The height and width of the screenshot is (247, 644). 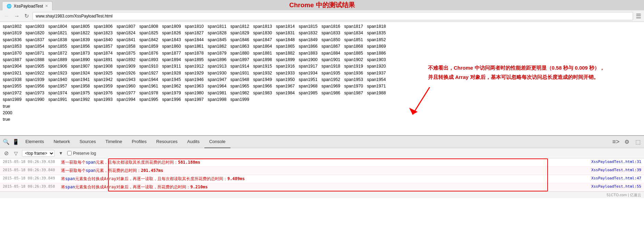 I want to click on console-body: 2015-05-18 00:26:39.638 逐一获取每个span元素，且每次…, so click(x=322, y=175).